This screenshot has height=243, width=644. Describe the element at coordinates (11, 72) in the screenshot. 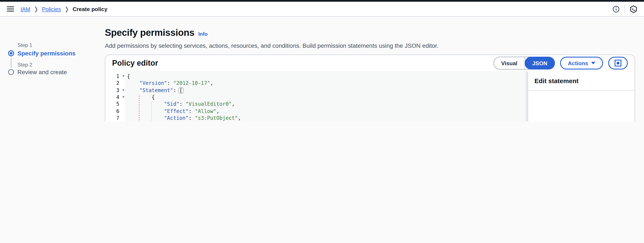

I see `step2-radio-icon` at that location.